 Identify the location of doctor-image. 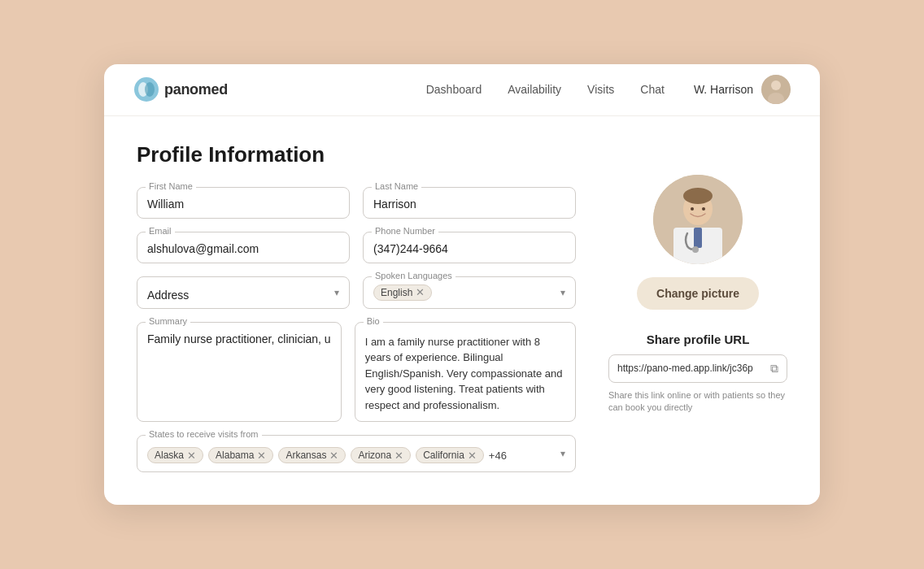
(698, 219).